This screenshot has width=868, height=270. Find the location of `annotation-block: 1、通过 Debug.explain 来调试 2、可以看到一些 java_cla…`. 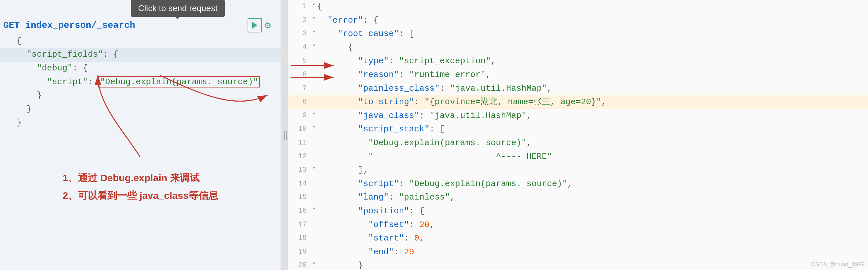

annotation-block: 1、通过 Debug.explain 来调试 2、可以看到一些 java_cla… is located at coordinates (140, 187).